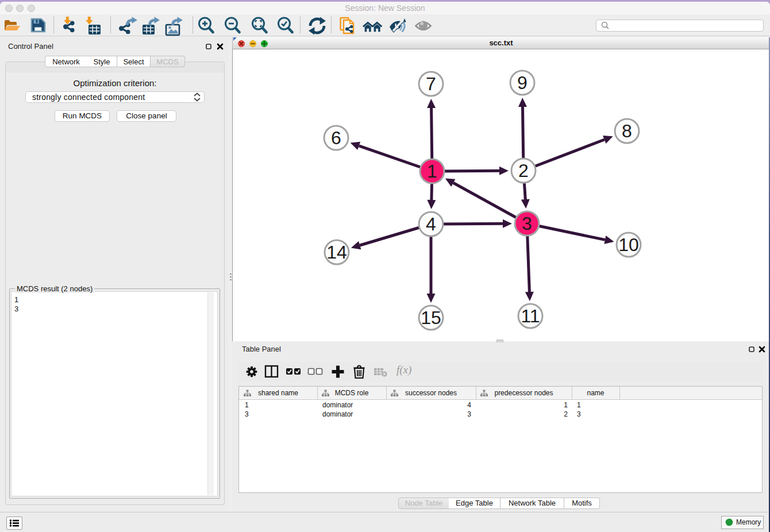 Image resolution: width=770 pixels, height=532 pixels. Describe the element at coordinates (522, 83) in the screenshot. I see `svg-text: 9` at that location.